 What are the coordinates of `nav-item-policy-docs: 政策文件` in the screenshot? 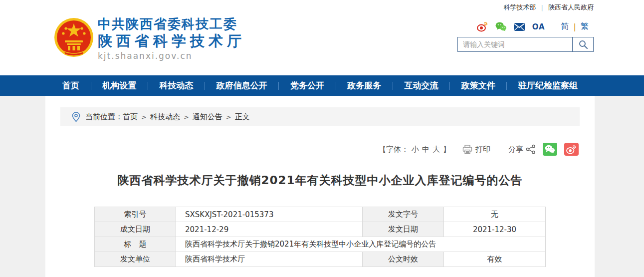 It's located at (478, 86).